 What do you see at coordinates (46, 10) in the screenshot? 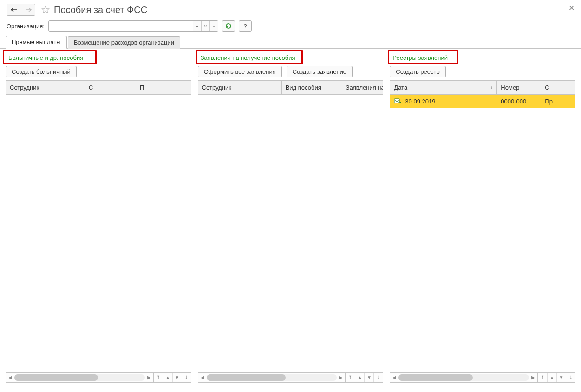
I see `favorite-star-button` at bounding box center [46, 10].